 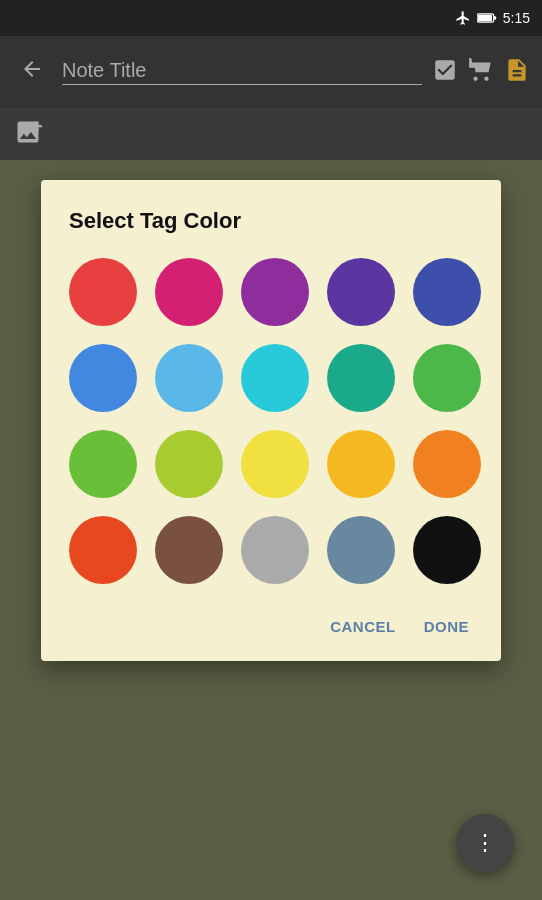 I want to click on color-cyan, so click(x=275, y=378).